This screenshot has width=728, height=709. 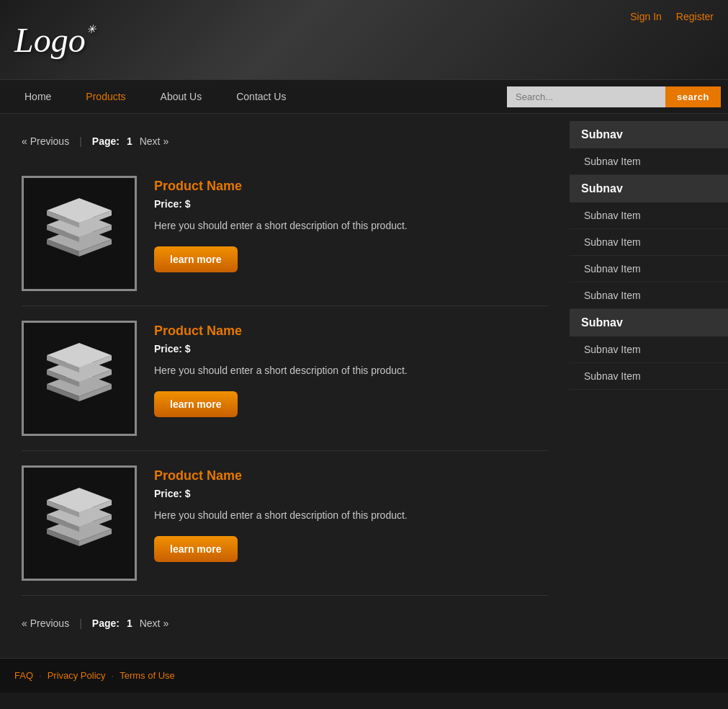 I want to click on subnav-header-2: Subnav, so click(x=649, y=189).